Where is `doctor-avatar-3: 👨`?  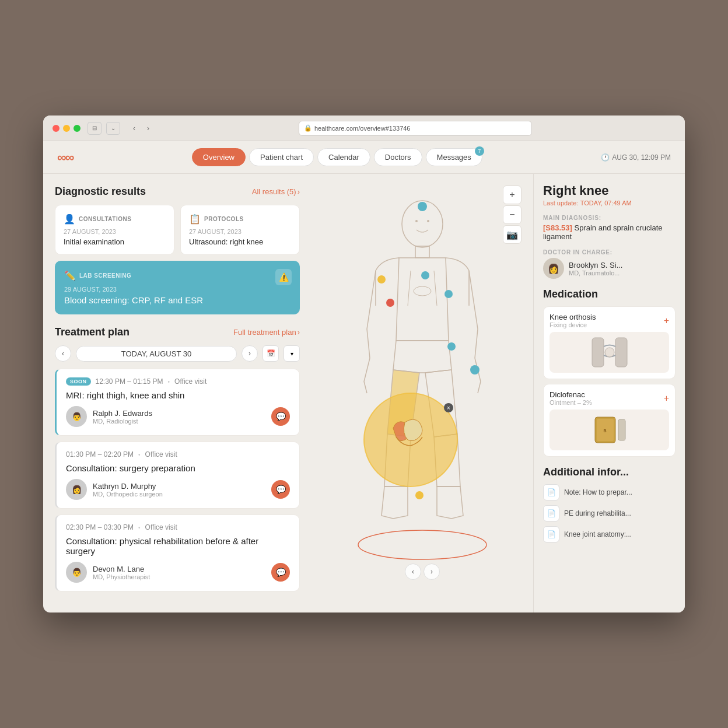
doctor-avatar-3: 👨 is located at coordinates (76, 572).